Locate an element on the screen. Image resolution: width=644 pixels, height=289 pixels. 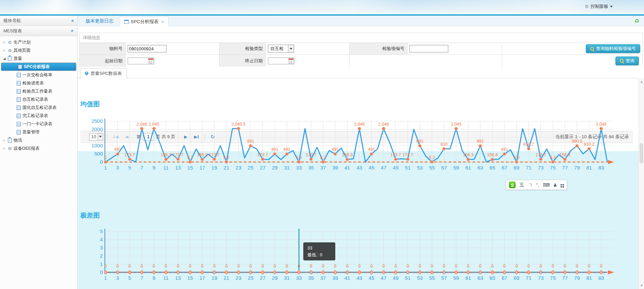
inspection-item-input is located at coordinates (429, 49).